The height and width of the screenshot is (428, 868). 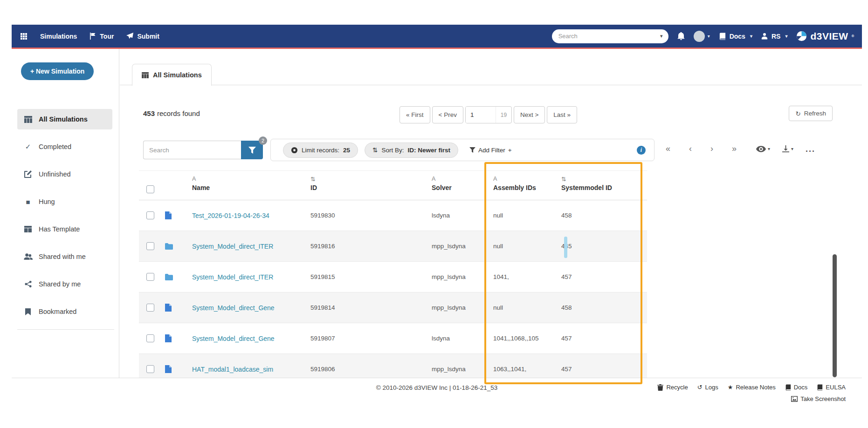 I want to click on sidebar-item-shared-with-me: Shared with me, so click(x=65, y=257).